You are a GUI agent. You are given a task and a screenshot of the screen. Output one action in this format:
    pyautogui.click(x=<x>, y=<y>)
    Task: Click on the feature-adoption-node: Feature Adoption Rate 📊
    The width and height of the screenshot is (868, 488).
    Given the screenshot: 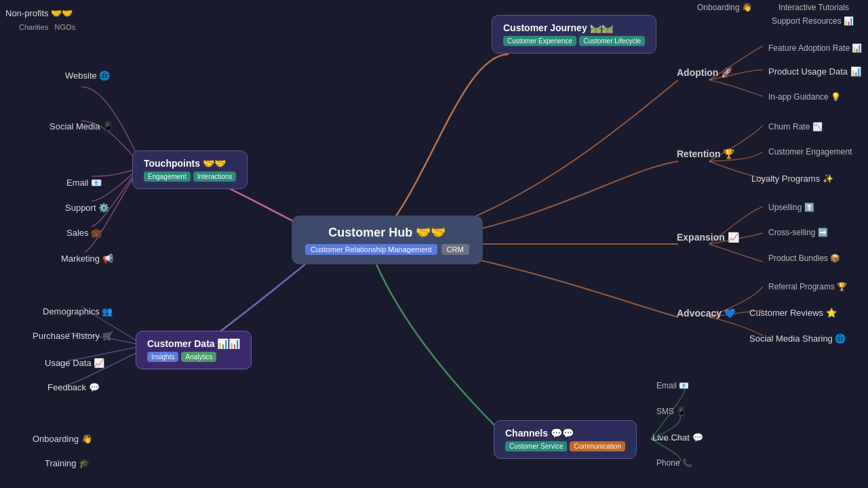 What is the action you would take?
    pyautogui.click(x=815, y=48)
    